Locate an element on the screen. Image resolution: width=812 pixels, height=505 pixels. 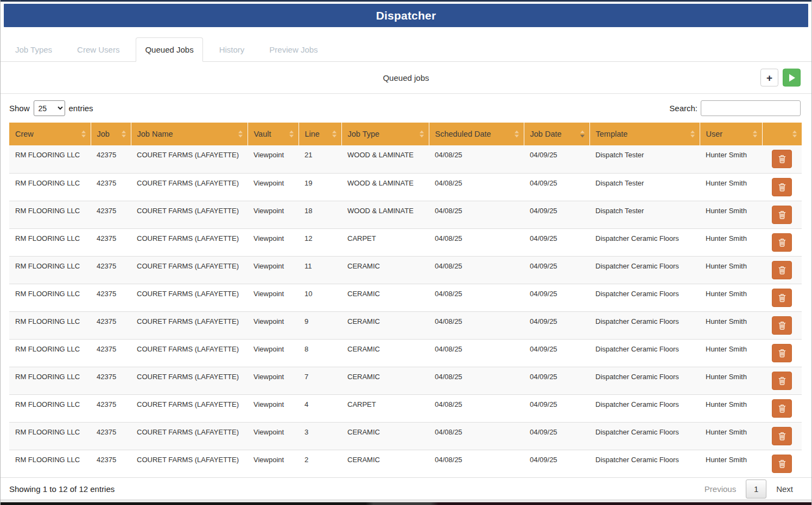
cell-line: 3 is located at coordinates (320, 436).